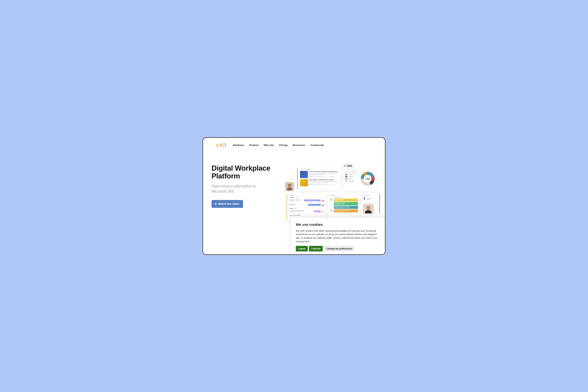  What do you see at coordinates (294, 143) in the screenshot?
I see `site-header: e X Solutions Product Why eXo Pricing Re…` at bounding box center [294, 143].